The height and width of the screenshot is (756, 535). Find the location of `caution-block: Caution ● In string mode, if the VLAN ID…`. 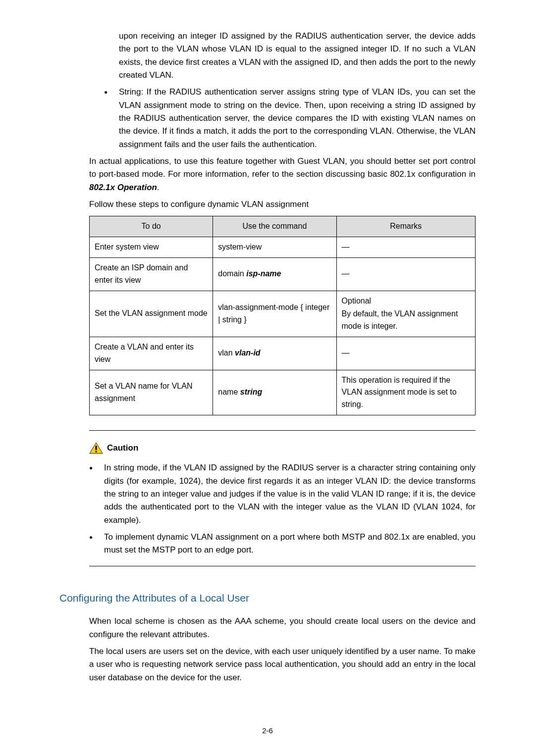

caution-block: Caution ● In string mode, if the VLAN ID… is located at coordinates (282, 499).